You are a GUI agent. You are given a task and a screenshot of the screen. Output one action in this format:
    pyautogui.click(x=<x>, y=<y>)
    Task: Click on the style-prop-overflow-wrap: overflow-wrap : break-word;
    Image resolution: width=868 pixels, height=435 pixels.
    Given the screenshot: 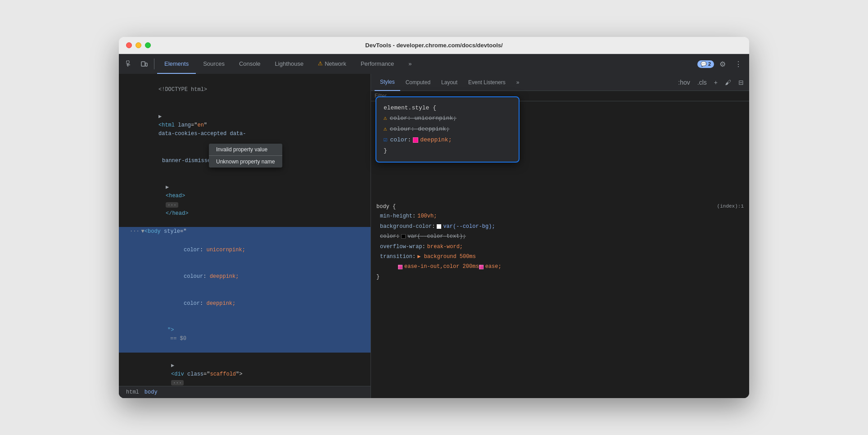 What is the action you would take?
    pyautogui.click(x=560, y=247)
    